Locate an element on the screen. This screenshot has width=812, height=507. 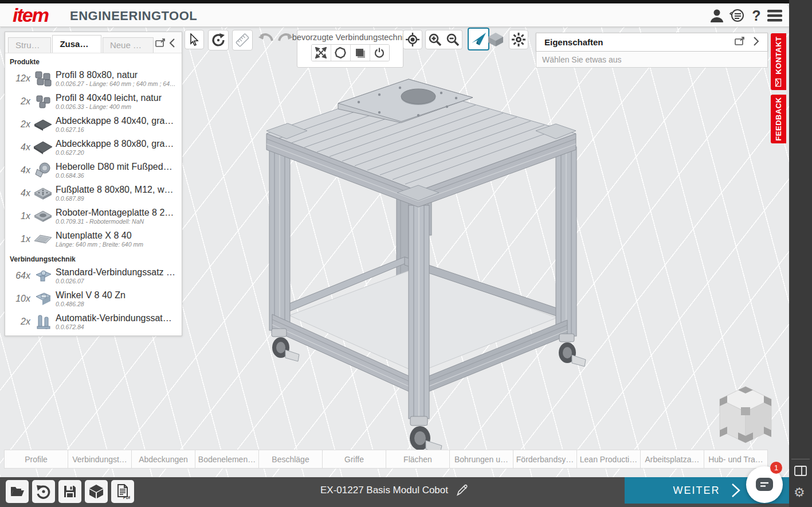
feedback-label: FEEDBACK is located at coordinates (778, 119).